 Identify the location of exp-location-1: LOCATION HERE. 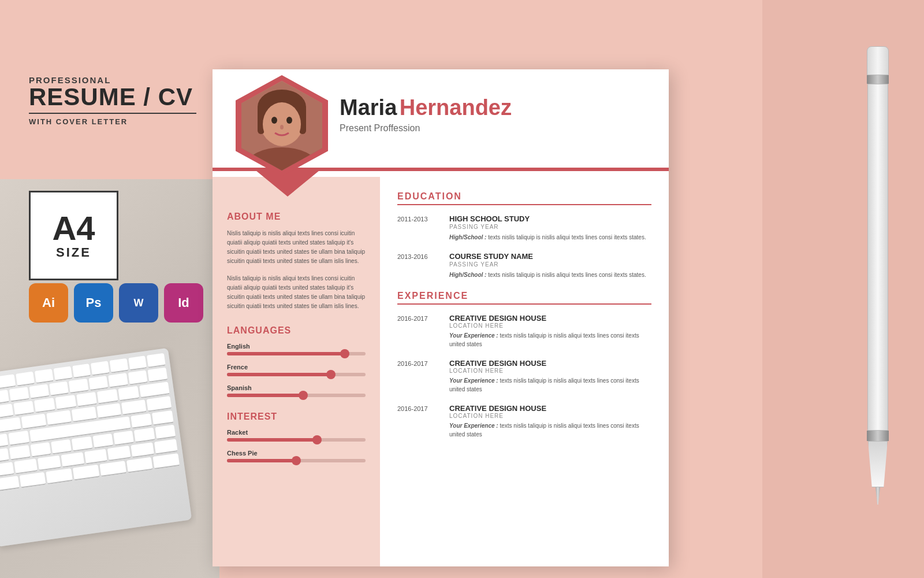
(550, 326).